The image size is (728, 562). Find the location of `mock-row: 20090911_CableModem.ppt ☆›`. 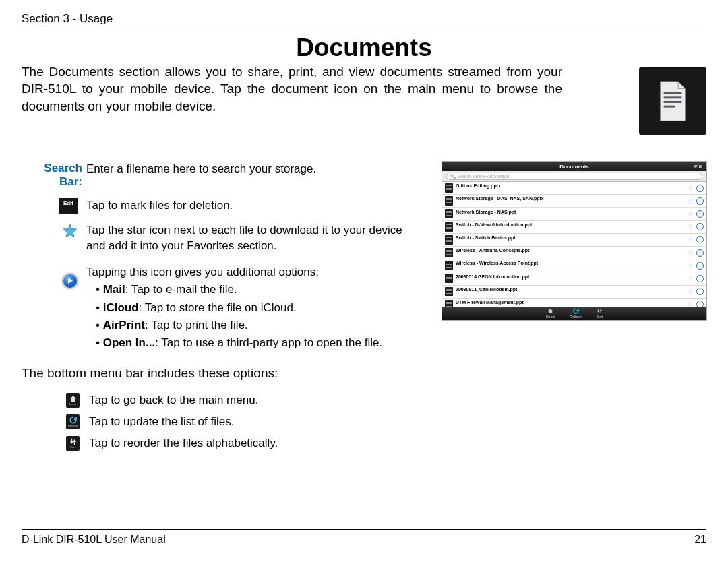

mock-row: 20090911_CableModem.ppt ☆› is located at coordinates (574, 292).